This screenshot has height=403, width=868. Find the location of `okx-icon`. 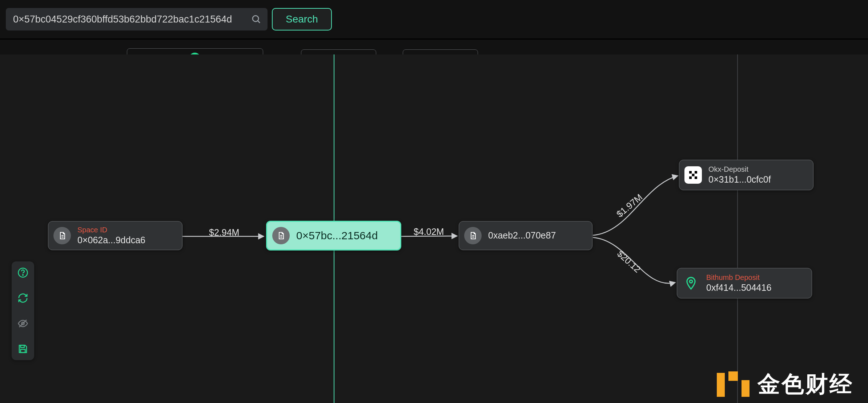

okx-icon is located at coordinates (693, 175).